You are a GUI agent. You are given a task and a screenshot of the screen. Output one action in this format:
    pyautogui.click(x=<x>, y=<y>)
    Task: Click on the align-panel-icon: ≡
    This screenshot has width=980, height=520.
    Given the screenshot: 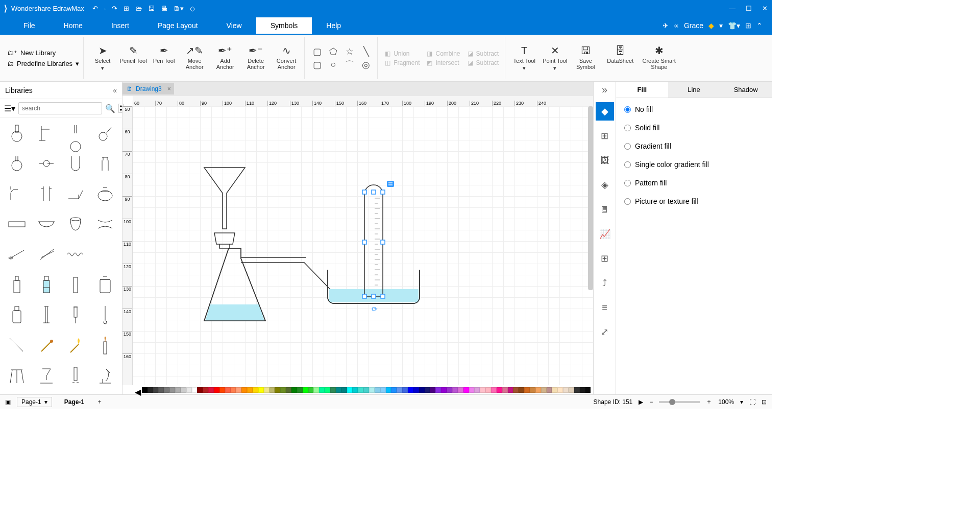 What is the action you would take?
    pyautogui.click(x=605, y=308)
    